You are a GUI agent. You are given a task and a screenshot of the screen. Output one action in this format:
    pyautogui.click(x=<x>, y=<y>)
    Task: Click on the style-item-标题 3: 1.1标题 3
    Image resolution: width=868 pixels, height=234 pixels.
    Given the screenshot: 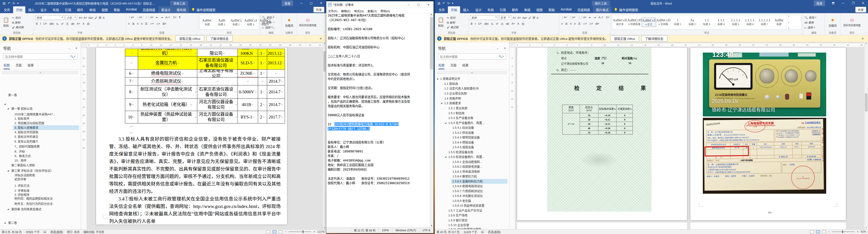 What is the action you would take?
    pyautogui.click(x=707, y=22)
    